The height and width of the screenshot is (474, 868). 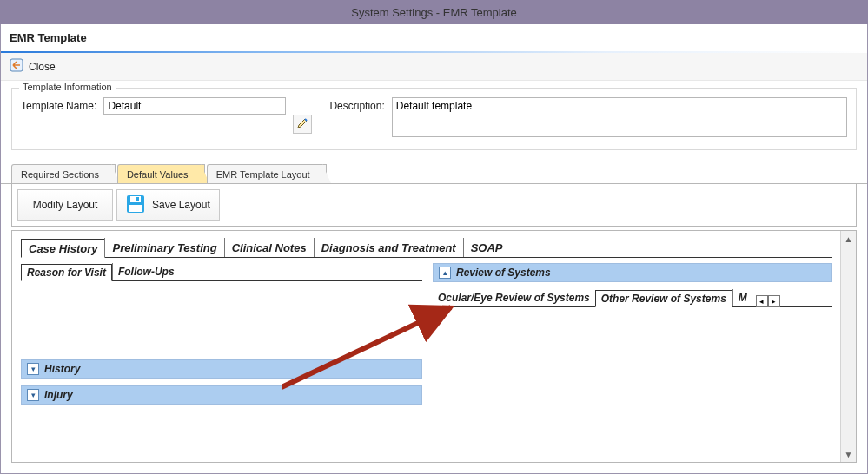 What do you see at coordinates (742, 298) in the screenshot?
I see `tab-more-truncated: M` at bounding box center [742, 298].